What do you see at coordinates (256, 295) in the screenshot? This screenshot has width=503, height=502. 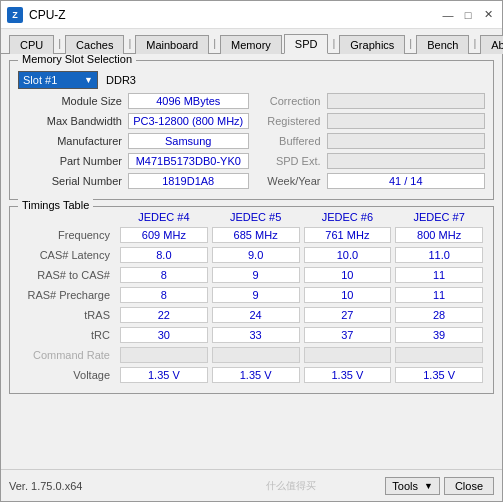 I see `ras-precharge-j5: 9` at bounding box center [256, 295].